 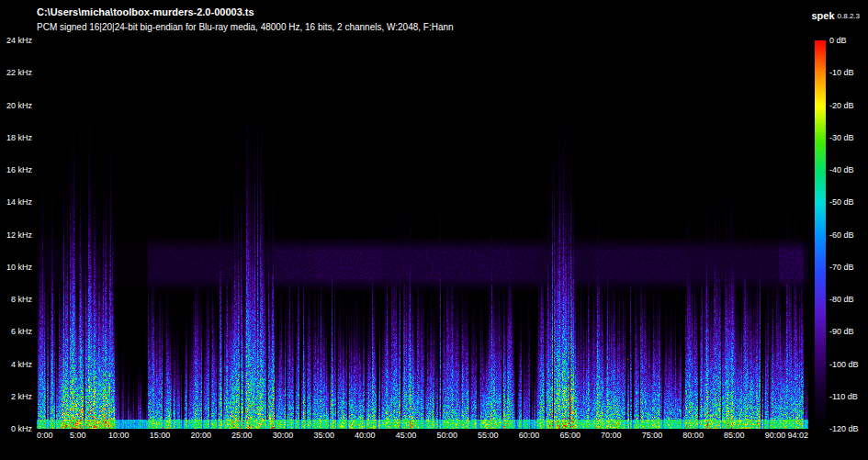 I want to click on app-name: spek, so click(x=823, y=16).